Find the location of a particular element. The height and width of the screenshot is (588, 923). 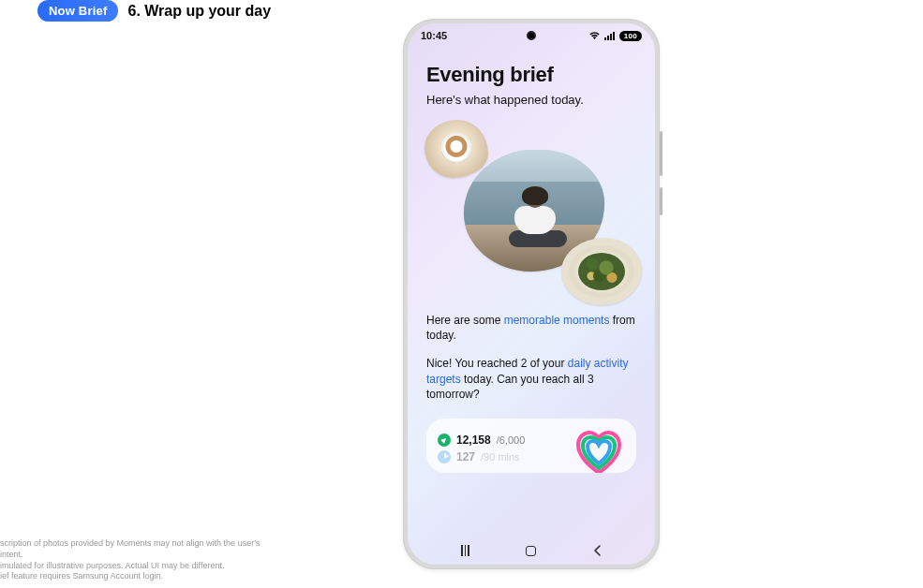

active-time-icon is located at coordinates (444, 457).